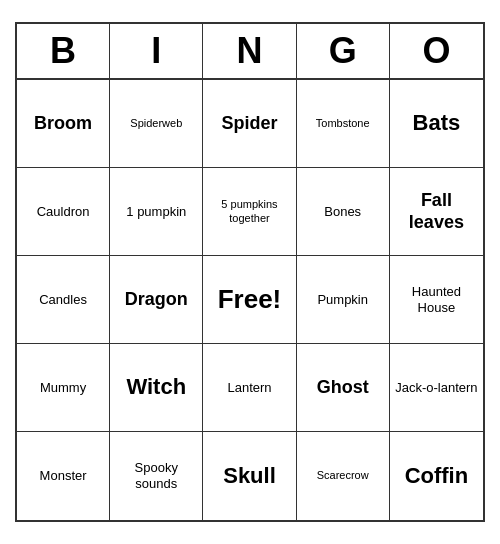 Image resolution: width=500 pixels, height=544 pixels. I want to click on cell-label: Free!, so click(250, 300).